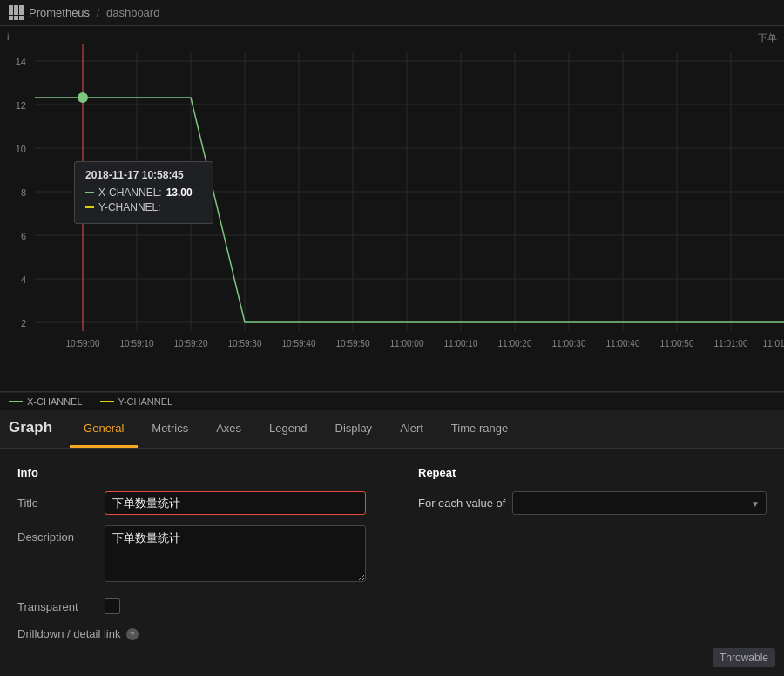 The width and height of the screenshot is (784, 676). What do you see at coordinates (639, 504) in the screenshot?
I see `for-each-select` at bounding box center [639, 504].